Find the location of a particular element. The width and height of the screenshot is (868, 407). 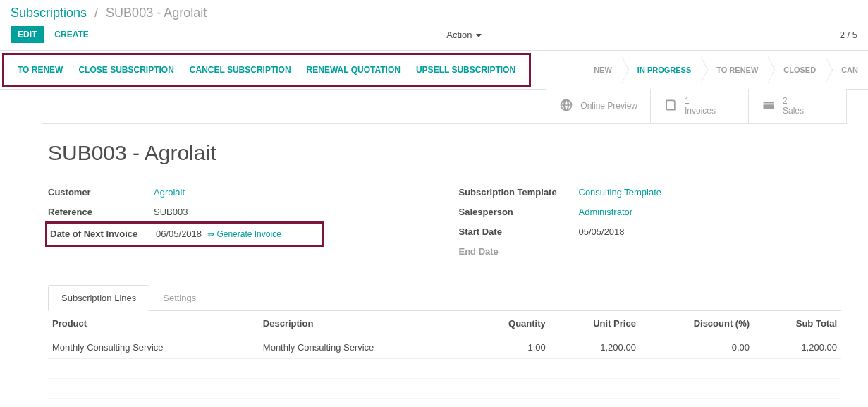

cell-product: Monthly Consulting Service is located at coordinates (154, 347).